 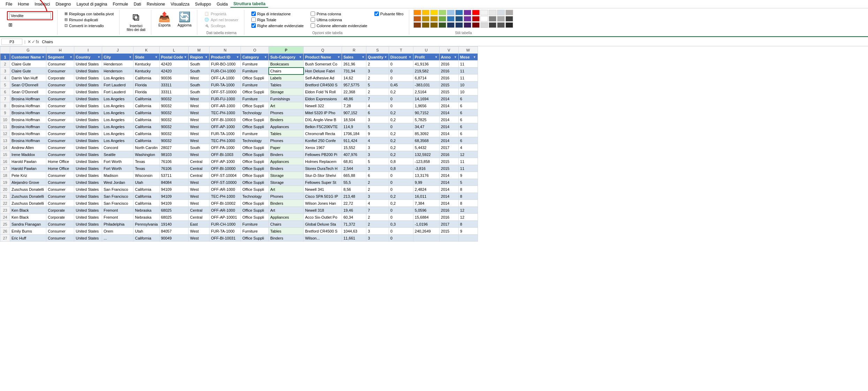 I want to click on cell-W-19: 5, so click(x=468, y=182).